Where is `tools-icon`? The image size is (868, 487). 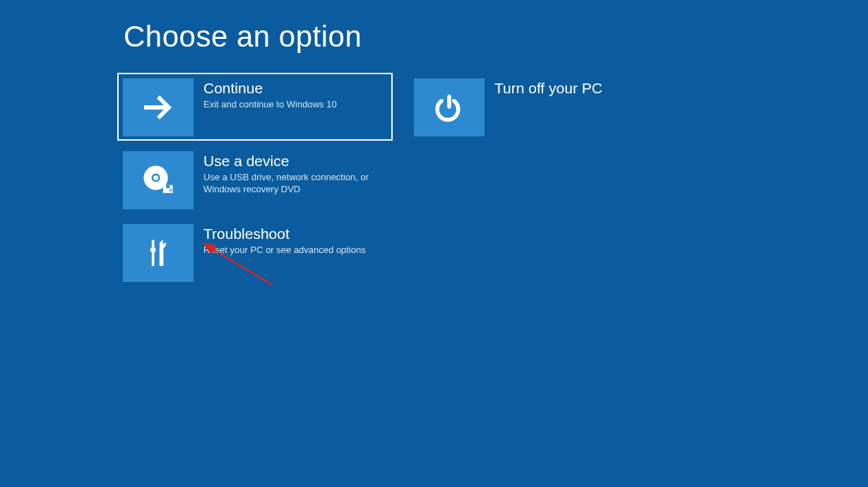
tools-icon is located at coordinates (158, 253).